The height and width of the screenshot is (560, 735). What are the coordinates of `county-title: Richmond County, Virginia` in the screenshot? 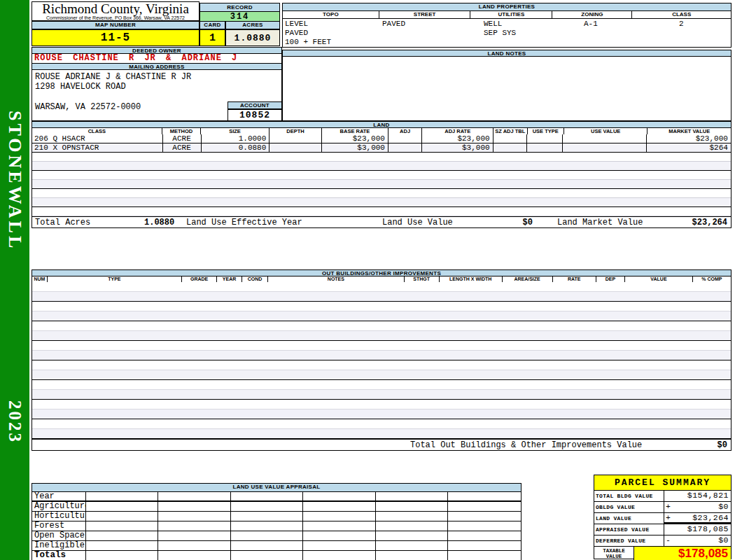 It's located at (115, 9).